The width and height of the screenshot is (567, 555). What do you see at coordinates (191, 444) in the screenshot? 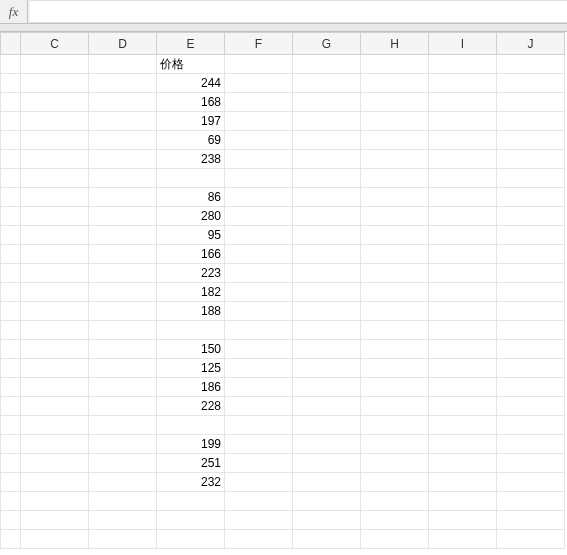
I see `cell: 199` at bounding box center [191, 444].